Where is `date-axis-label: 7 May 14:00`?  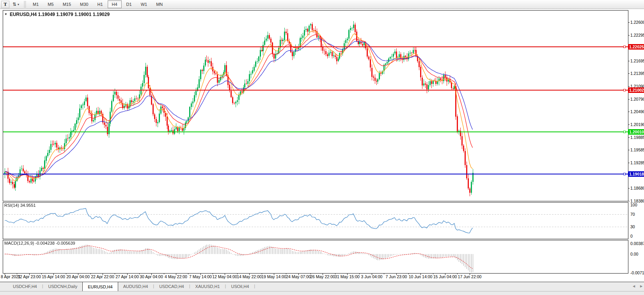
date-axis-label: 7 May 14:00 is located at coordinates (200, 277).